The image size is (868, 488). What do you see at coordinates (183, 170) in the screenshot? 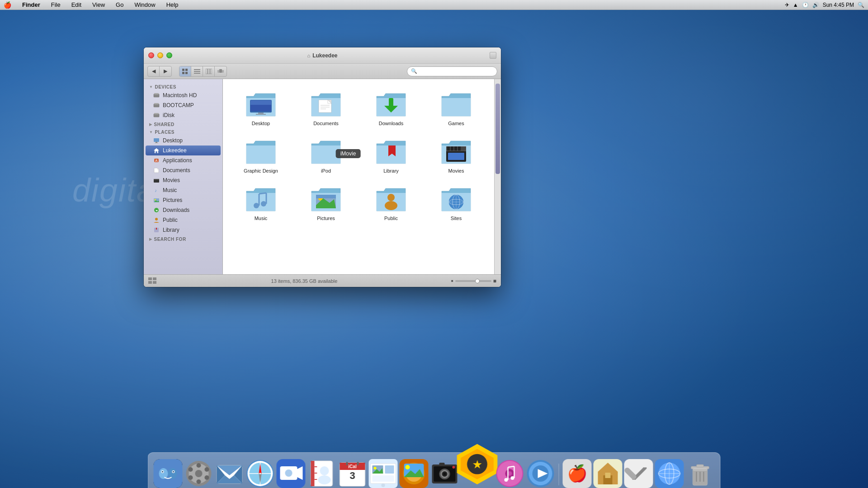
I see `sidebar-item-documents: Documents` at bounding box center [183, 170].